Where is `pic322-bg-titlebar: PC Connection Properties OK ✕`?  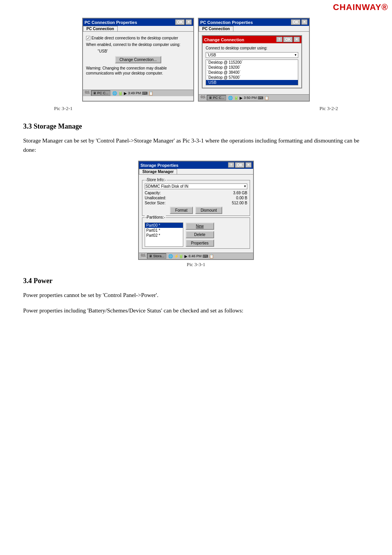
pic322-bg-titlebar: PC Connection Properties OK ✕ is located at coordinates (254, 22).